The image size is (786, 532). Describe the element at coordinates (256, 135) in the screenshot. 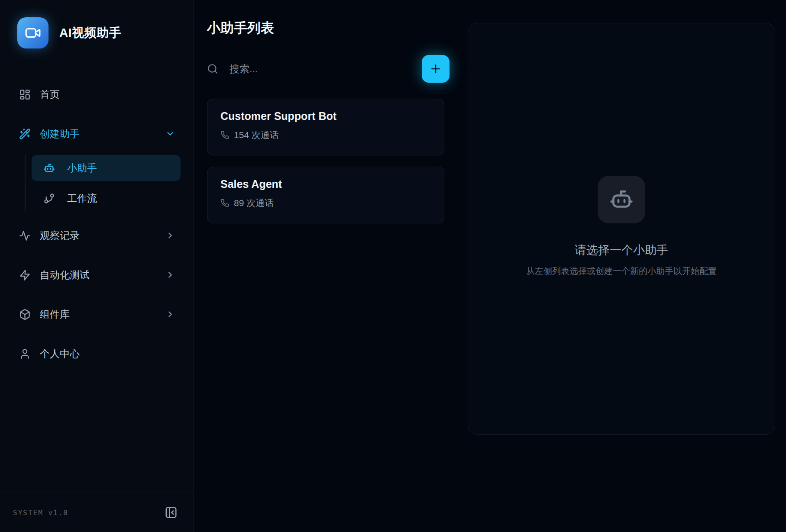

I see `assistant-call-count: 154 次通话` at that location.